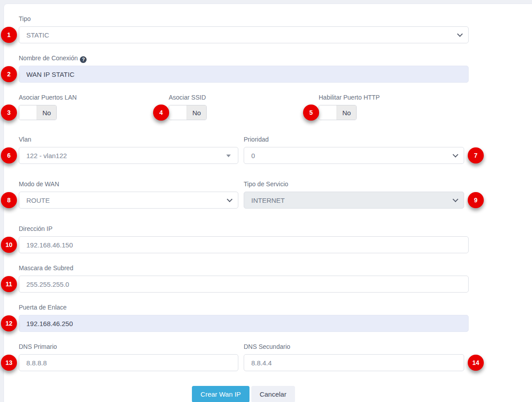 This screenshot has width=532, height=402. I want to click on vlan-select: 122 - vlan122, so click(129, 155).